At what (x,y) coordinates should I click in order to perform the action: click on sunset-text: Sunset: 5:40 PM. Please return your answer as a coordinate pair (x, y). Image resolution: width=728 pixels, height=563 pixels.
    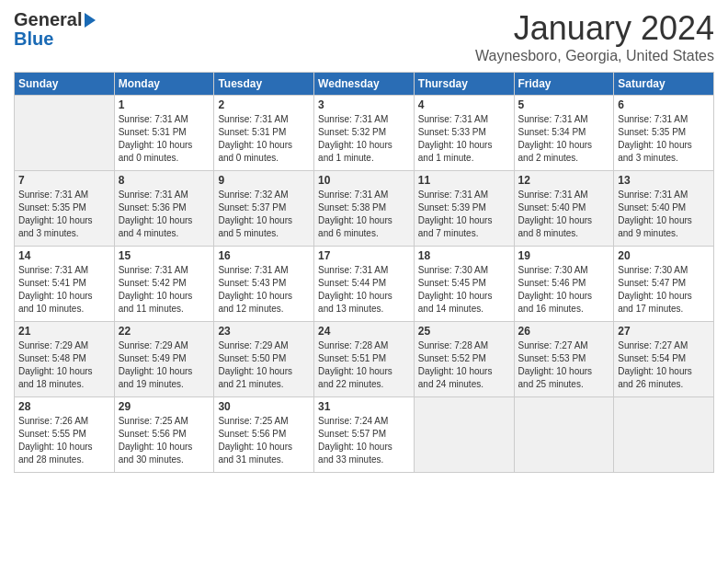
    Looking at the image, I should click on (564, 208).